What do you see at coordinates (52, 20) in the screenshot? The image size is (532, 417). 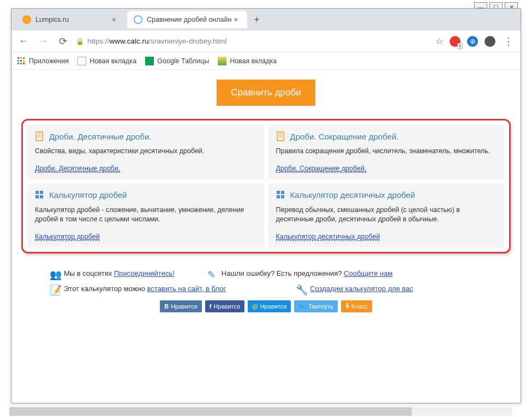 I see `tab-title: Lumpics.ru` at bounding box center [52, 20].